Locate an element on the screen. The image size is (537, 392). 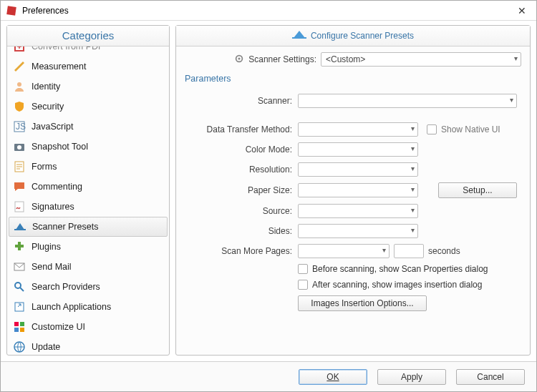
sidebar-item-signatures: Signatures is located at coordinates (88, 207).